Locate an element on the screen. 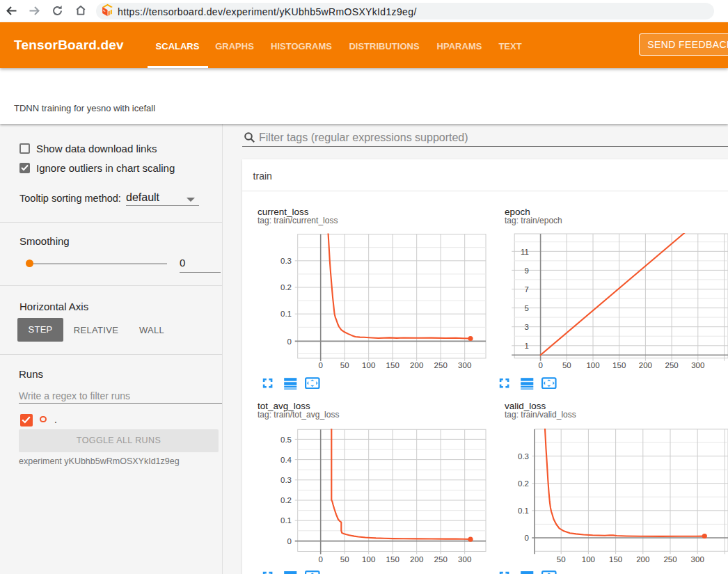 This screenshot has height=574, width=728. svg-text: tag: train/tot_avg_loss is located at coordinates (298, 415).